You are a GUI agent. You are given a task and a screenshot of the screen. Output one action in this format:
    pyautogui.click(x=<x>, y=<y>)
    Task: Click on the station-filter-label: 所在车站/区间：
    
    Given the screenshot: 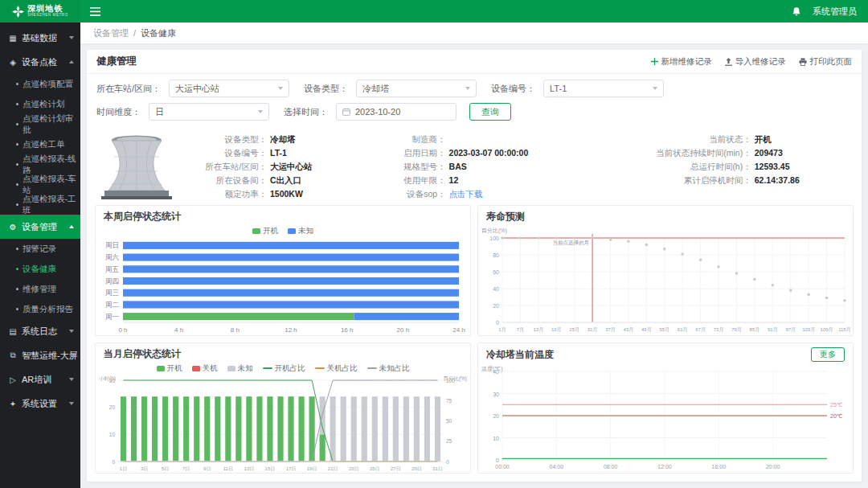 What is the action you would take?
    pyautogui.click(x=129, y=88)
    